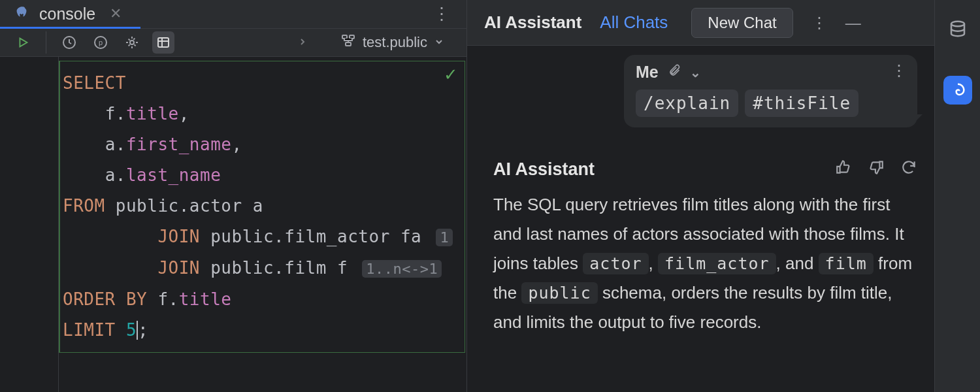  Describe the element at coordinates (163, 42) in the screenshot. I see `grid-icon` at that location.